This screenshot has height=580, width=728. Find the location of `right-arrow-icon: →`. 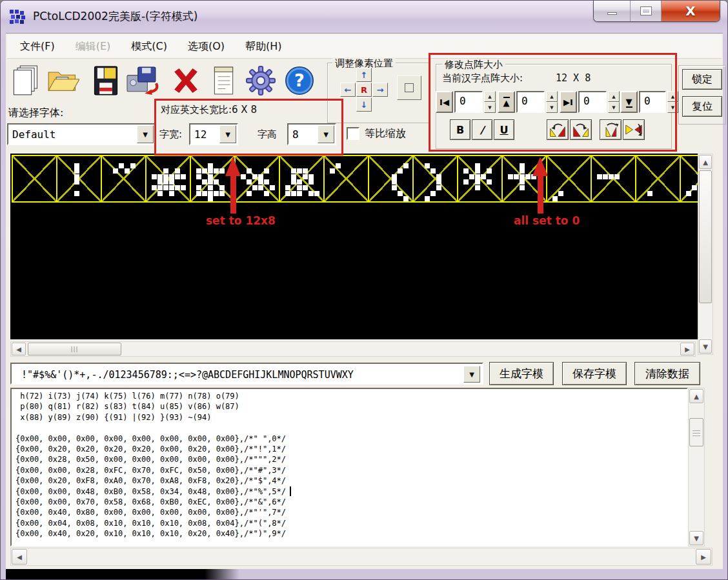

right-arrow-icon: → is located at coordinates (381, 90).